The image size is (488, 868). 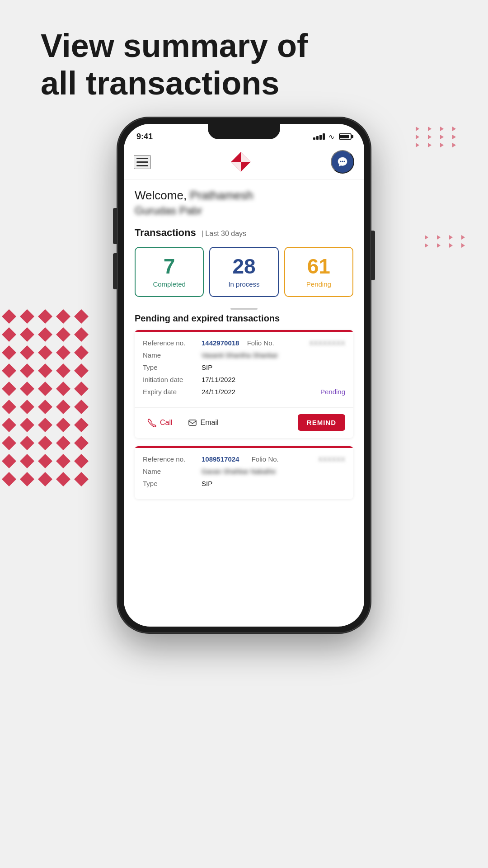 I want to click on card-actions-1: Call Email REMIND, so click(x=244, y=423).